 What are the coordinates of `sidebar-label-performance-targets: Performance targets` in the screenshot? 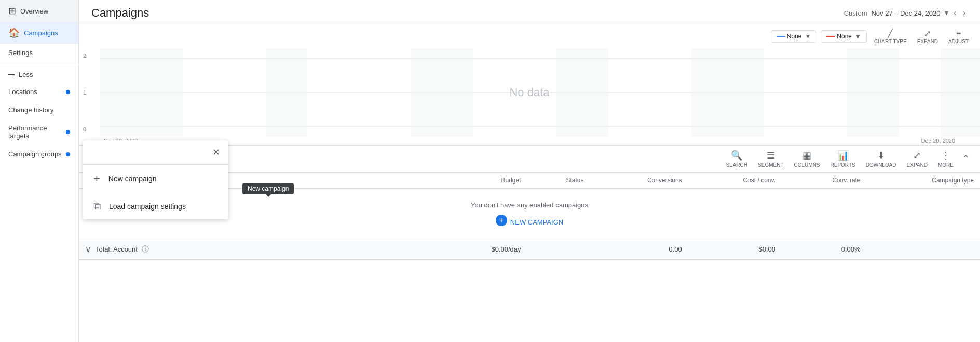 It's located at (36, 132).